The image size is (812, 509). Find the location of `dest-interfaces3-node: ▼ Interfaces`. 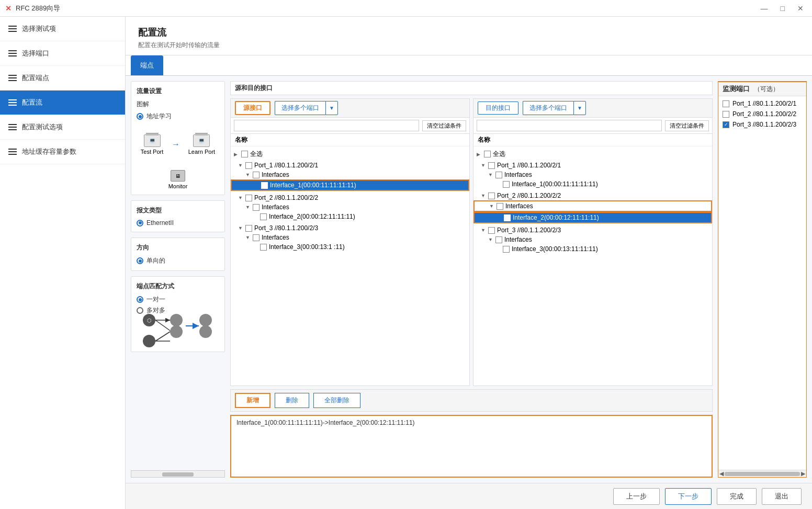

dest-interfaces3-node: ▼ Interfaces is located at coordinates (593, 240).